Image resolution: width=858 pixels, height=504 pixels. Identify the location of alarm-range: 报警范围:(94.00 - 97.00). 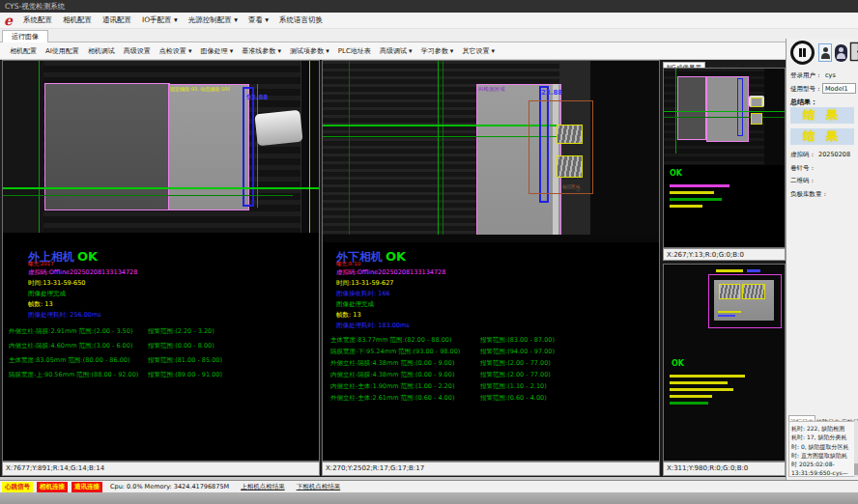
(518, 351).